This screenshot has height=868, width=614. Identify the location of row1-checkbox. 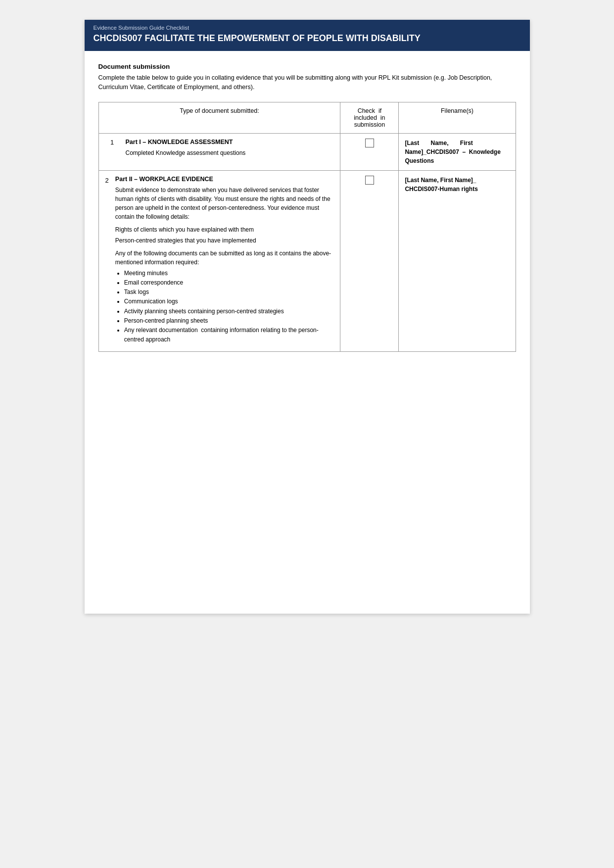
(370, 143).